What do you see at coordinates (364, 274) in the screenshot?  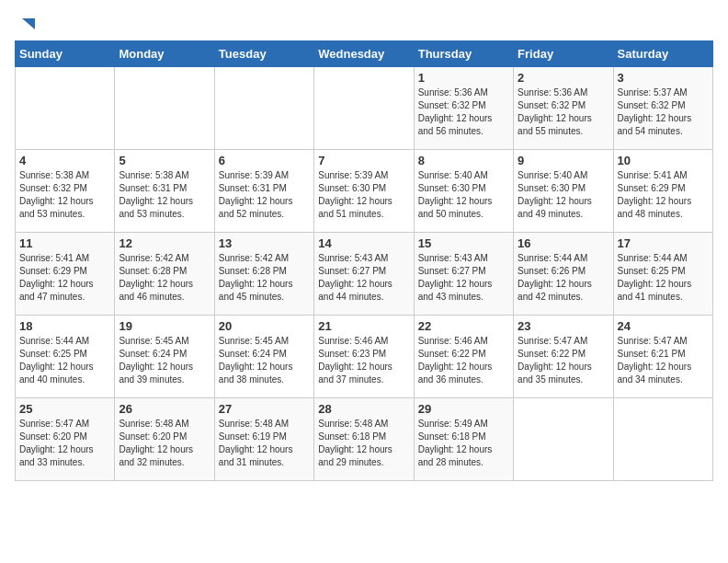 I see `day-cell: 14Sunrise: 5:43 AM Sunset: 6:27 PM Dayli…` at bounding box center [364, 274].